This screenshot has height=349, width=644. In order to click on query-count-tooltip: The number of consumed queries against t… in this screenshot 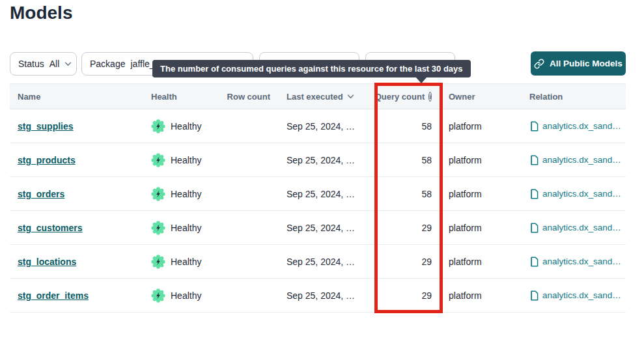, I will do `click(311, 69)`.